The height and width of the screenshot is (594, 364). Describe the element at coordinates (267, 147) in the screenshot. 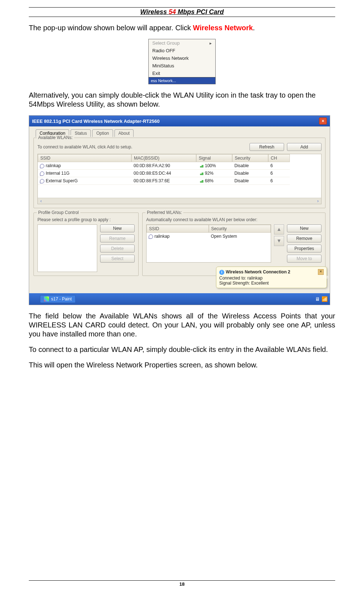

I see `refresh-button: Refresh` at that location.